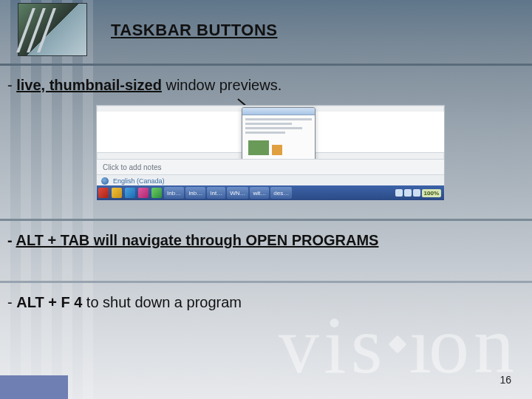 This screenshot has height=399, width=532. I want to click on page-number: 16, so click(505, 380).